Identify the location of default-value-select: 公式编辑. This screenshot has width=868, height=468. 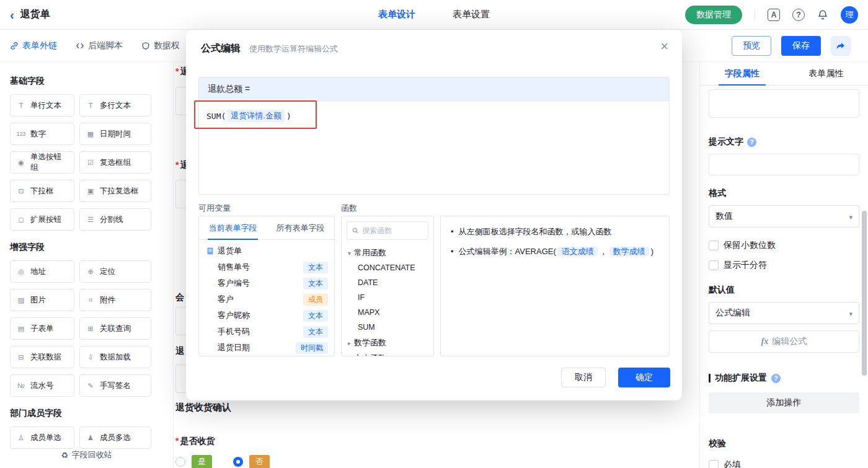
(784, 313).